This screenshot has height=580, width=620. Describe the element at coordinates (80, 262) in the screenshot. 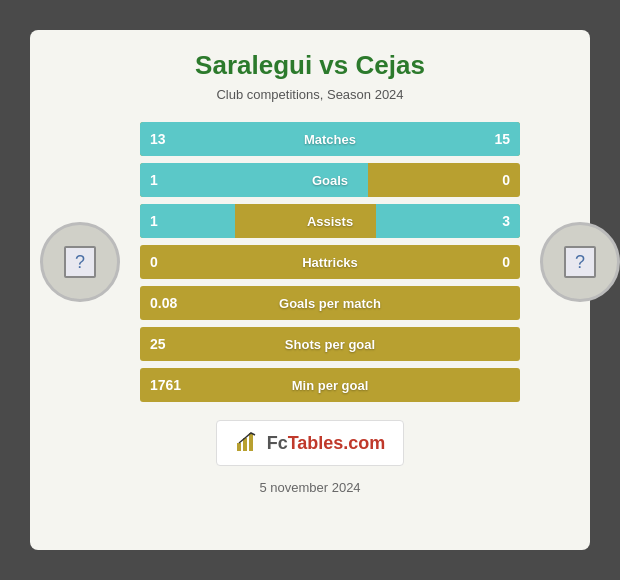

I see `player-left-placeholder: ?` at that location.